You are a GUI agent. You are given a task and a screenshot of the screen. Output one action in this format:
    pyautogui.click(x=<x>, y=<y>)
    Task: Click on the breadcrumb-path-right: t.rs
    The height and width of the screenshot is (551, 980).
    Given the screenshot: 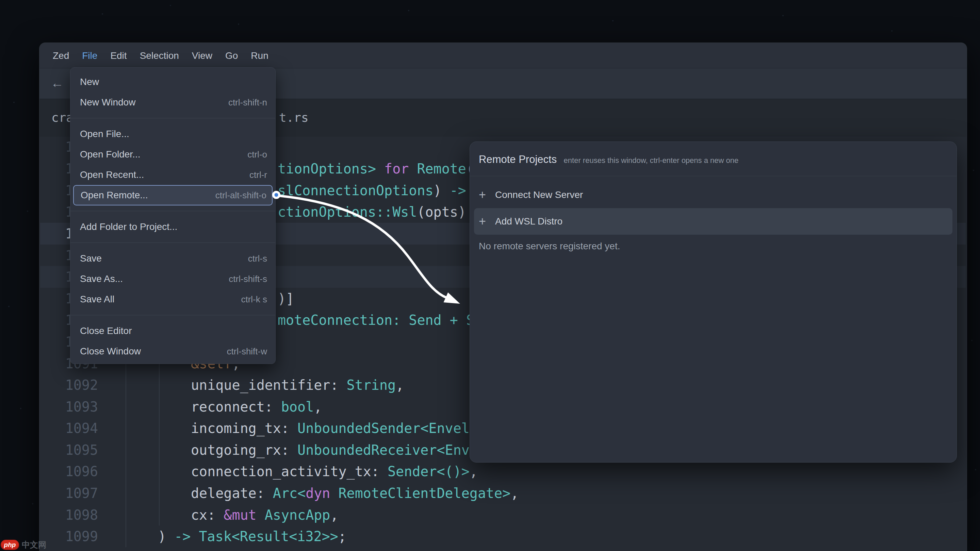 What is the action you would take?
    pyautogui.click(x=294, y=118)
    